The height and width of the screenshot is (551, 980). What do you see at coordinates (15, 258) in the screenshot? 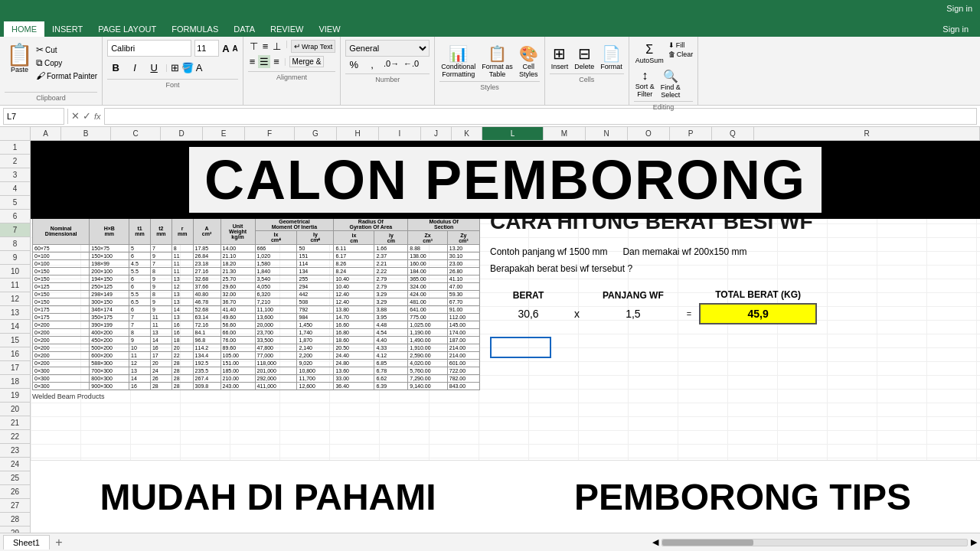
I see `row-header-9: 9` at bounding box center [15, 258].